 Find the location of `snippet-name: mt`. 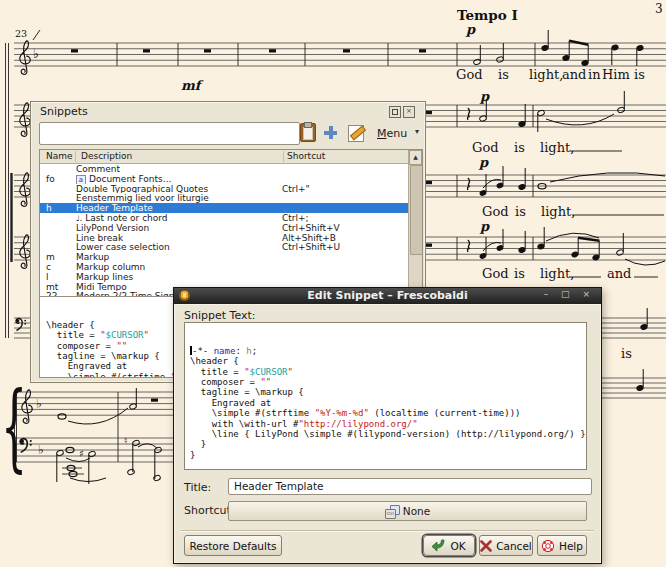

snippet-name: mt is located at coordinates (58, 287).